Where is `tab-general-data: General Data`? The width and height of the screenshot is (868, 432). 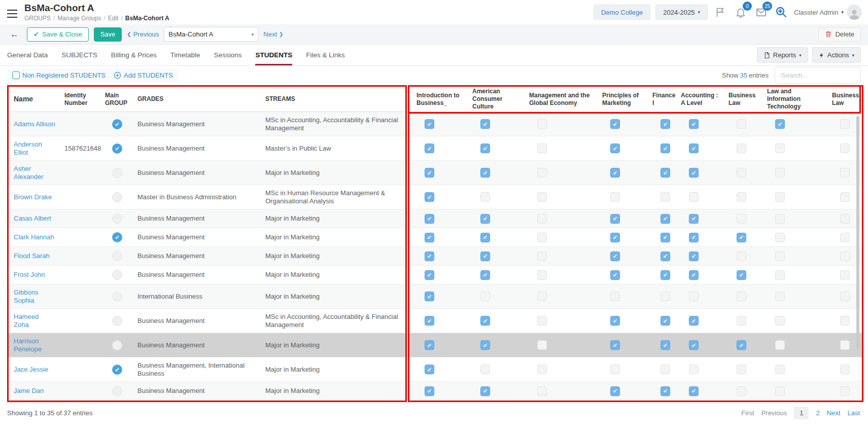 tab-general-data: General Data is located at coordinates (27, 55).